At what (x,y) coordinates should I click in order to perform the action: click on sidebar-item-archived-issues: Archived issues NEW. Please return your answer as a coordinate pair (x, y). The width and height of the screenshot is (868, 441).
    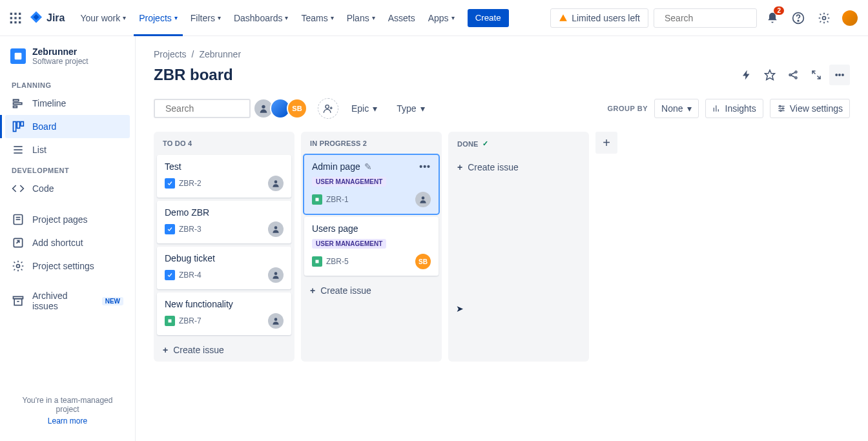
    Looking at the image, I should click on (67, 301).